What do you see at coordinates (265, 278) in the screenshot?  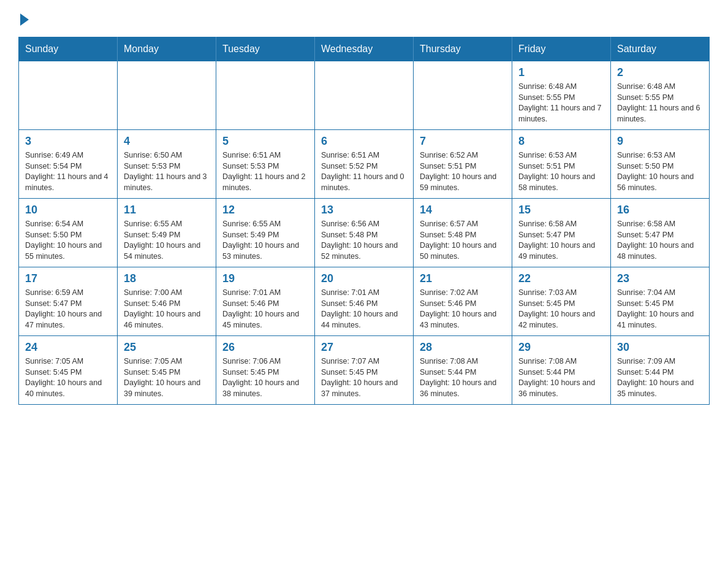 I see `day-number: 19` at bounding box center [265, 278].